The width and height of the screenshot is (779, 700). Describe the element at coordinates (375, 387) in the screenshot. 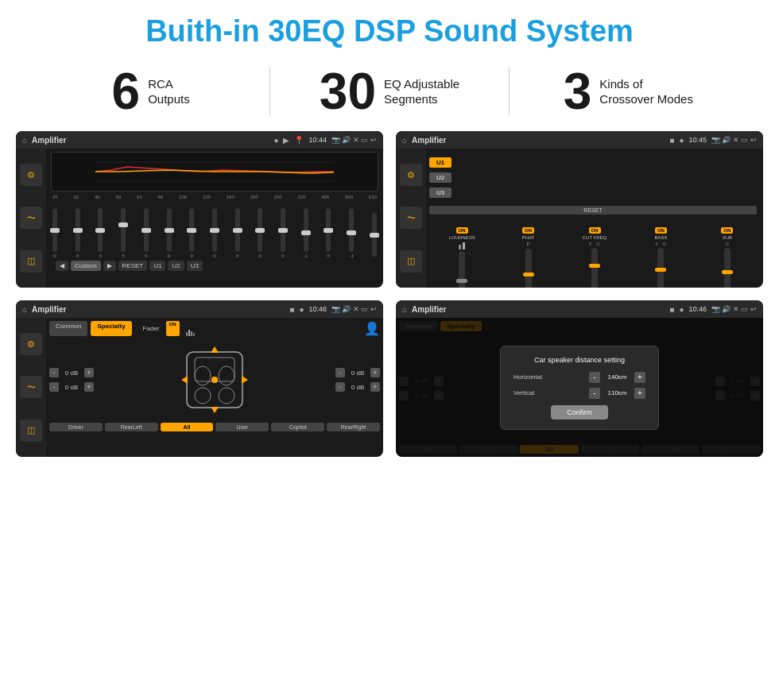

I see `plus-btn-4: +` at that location.